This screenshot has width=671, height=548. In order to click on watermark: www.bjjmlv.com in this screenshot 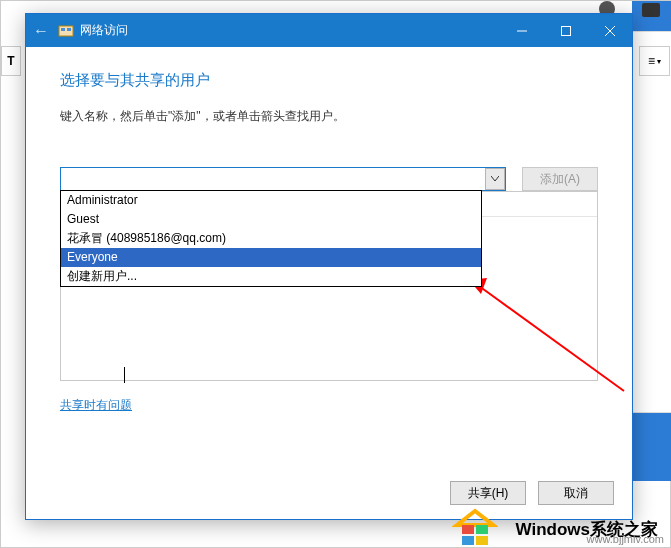, I will do `click(626, 539)`.